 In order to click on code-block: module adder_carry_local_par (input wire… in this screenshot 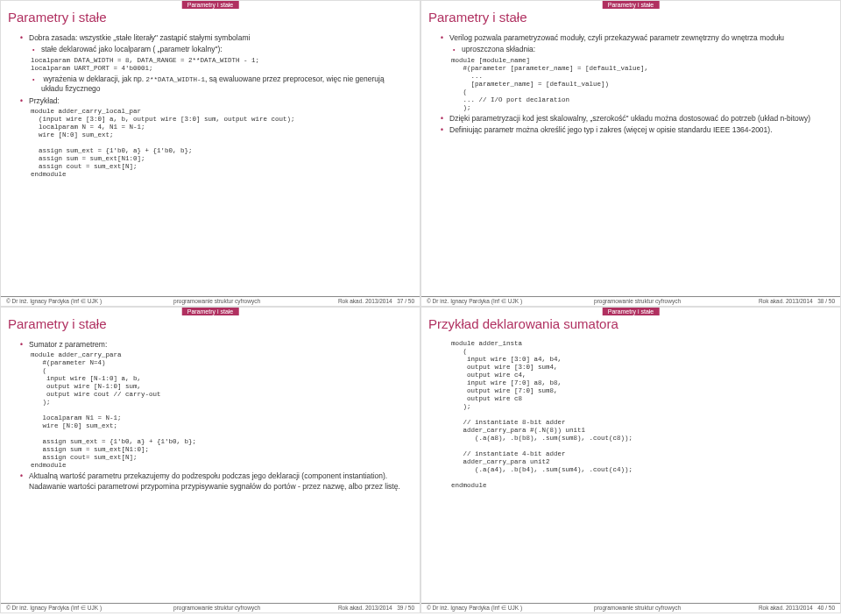, I will do `click(218, 144)`.